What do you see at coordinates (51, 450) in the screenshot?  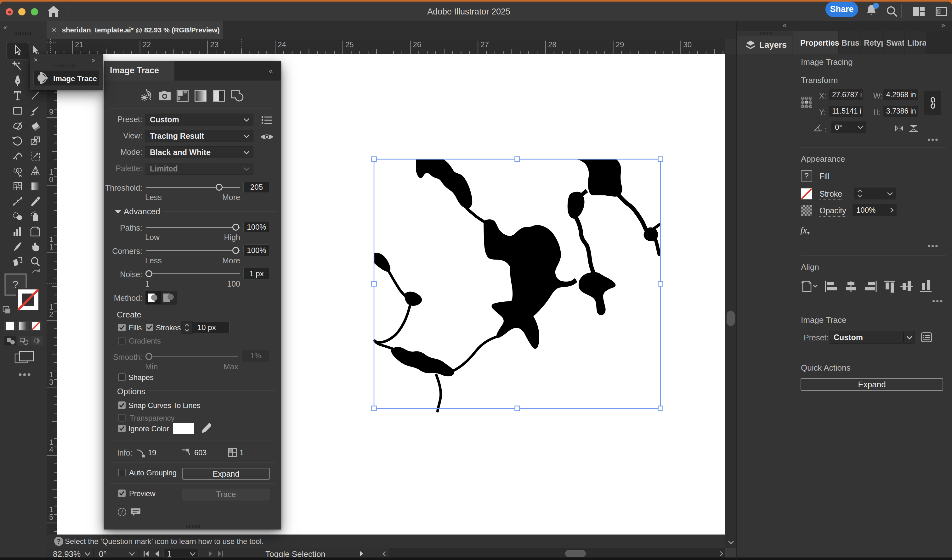 I see `svg-text: 4` at bounding box center [51, 450].